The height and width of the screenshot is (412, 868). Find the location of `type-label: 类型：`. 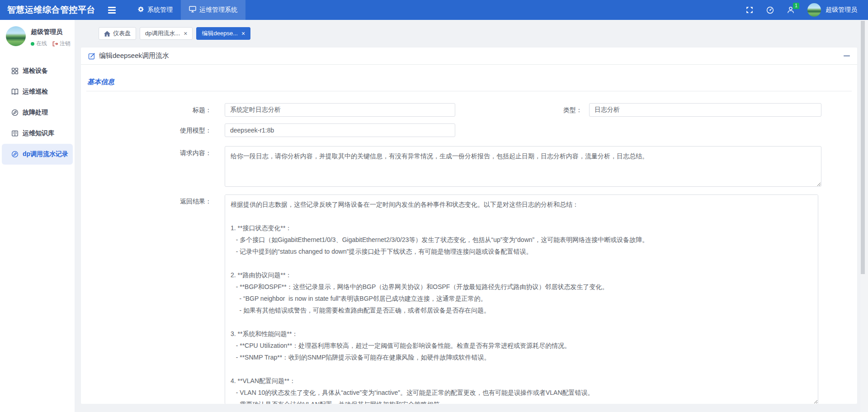

type-label: 类型： is located at coordinates (522, 110).